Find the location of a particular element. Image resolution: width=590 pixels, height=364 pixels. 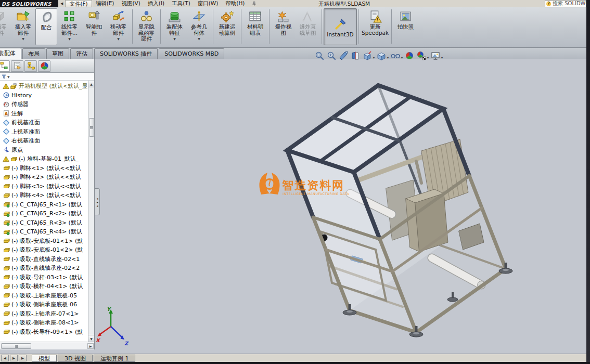

insert-component-button: 插入零部件 ▼ is located at coordinates (23, 27).